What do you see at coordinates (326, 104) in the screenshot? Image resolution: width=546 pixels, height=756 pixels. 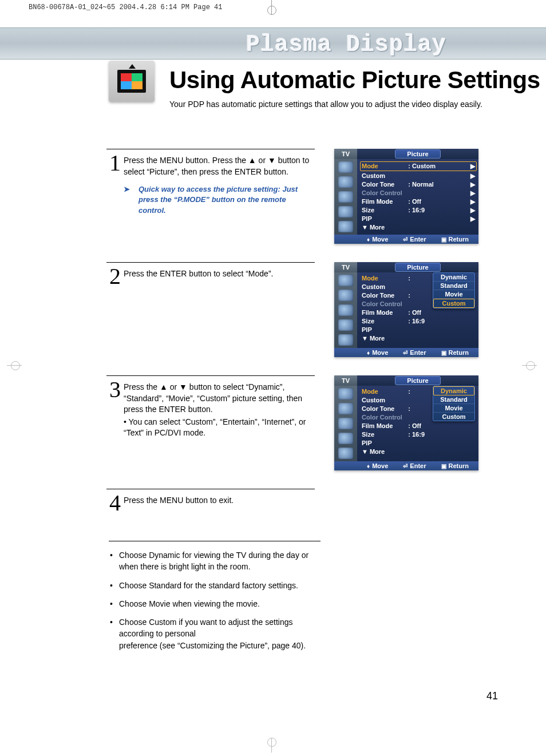 I see `page-subtitle: Your PDP has automatic picture settings …` at bounding box center [326, 104].